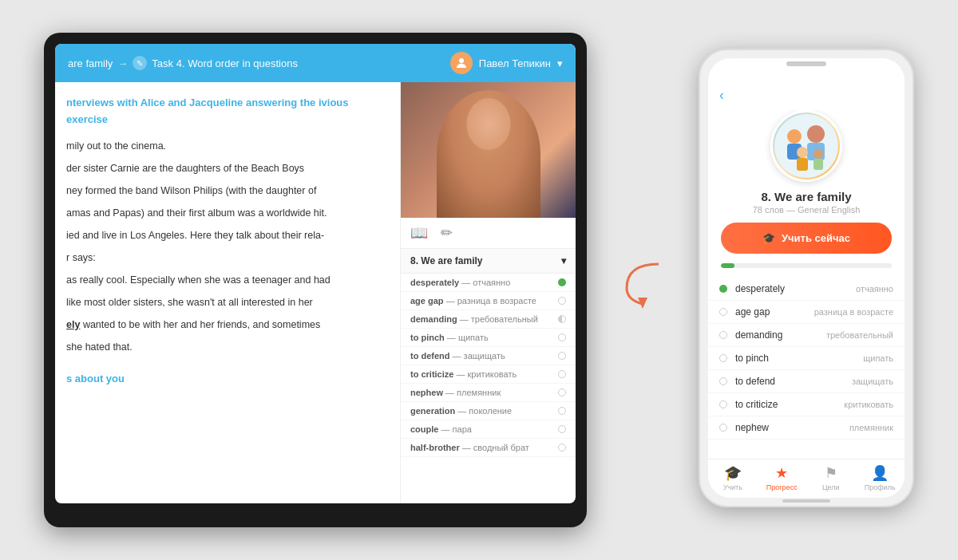 The image size is (958, 560). What do you see at coordinates (315, 63) in the screenshot?
I see `tablet-header: are family → ✎ Task 4. Word order in que…` at bounding box center [315, 63].